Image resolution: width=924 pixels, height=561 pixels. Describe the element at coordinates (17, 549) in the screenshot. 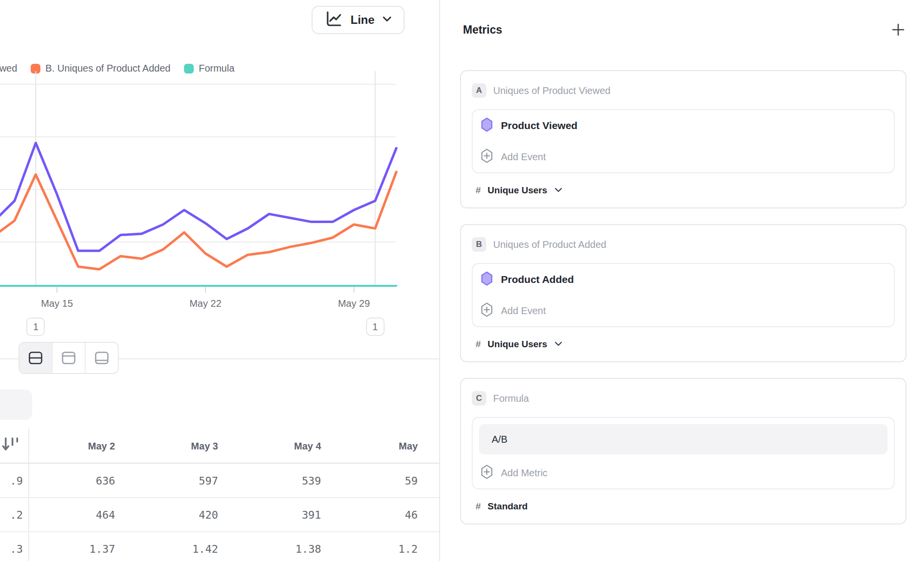

I see `table-cell: .3` at that location.